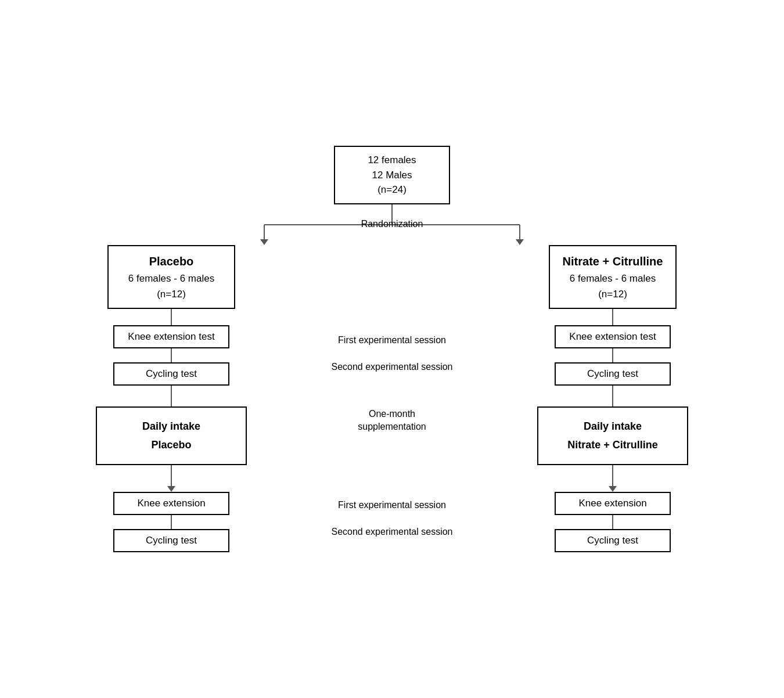 The height and width of the screenshot is (698, 784). What do you see at coordinates (391, 532) in the screenshot?
I see `second-session-label2: Second experimental session` at bounding box center [391, 532].